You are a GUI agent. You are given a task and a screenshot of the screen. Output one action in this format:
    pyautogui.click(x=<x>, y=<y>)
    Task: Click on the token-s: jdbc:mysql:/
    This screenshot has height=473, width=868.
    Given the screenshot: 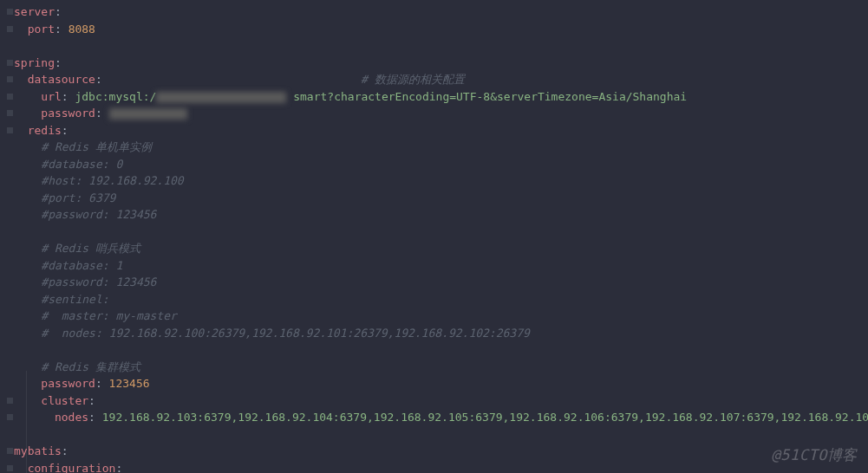 What is the action you would take?
    pyautogui.click(x=115, y=97)
    